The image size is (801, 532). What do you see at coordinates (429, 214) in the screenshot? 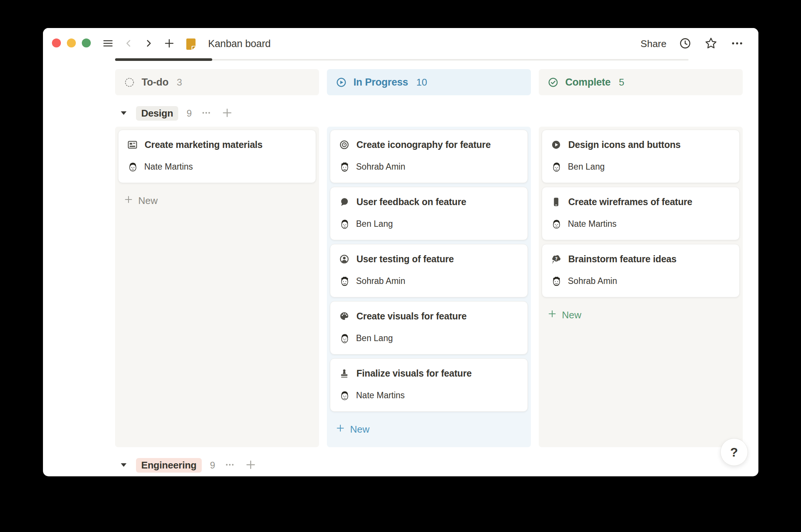
I see `card: User feedback on feature Ben Lang` at bounding box center [429, 214].